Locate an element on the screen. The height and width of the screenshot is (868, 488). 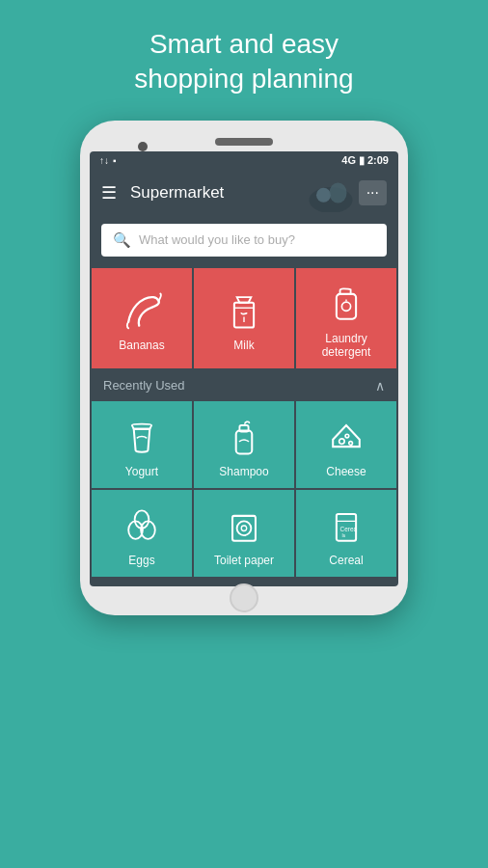
recent-tile-cereal-label: Cereal is located at coordinates (345, 560).